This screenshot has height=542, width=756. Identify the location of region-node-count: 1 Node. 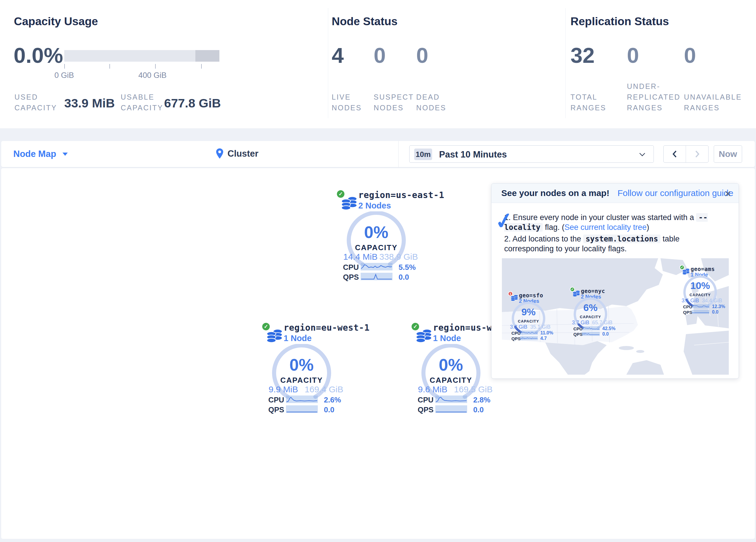
(447, 338).